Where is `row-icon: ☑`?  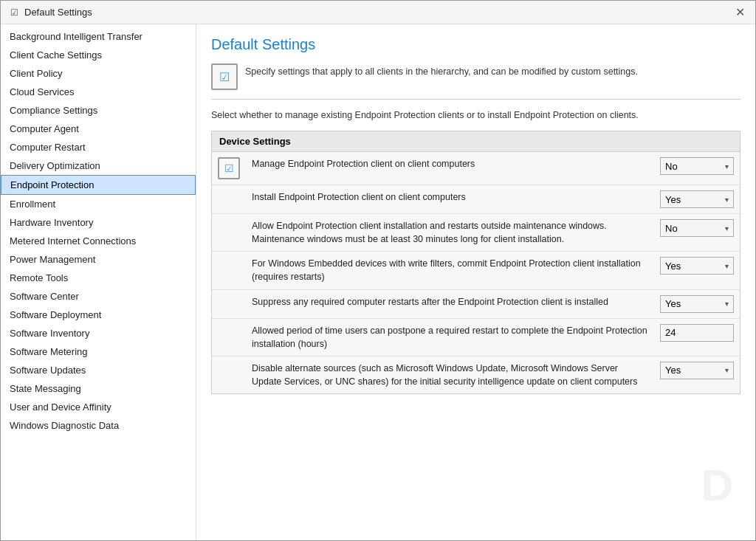
row-icon: ☑ is located at coordinates (229, 168).